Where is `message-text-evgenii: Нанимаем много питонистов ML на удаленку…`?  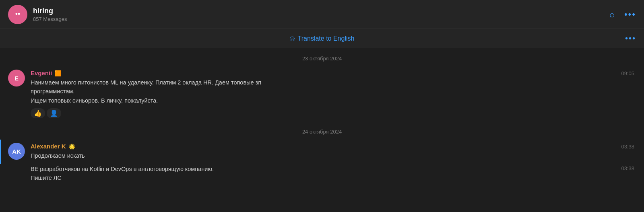
message-text-evgenii: Нанимаем много питонистов ML на удаленку… is located at coordinates (333, 92).